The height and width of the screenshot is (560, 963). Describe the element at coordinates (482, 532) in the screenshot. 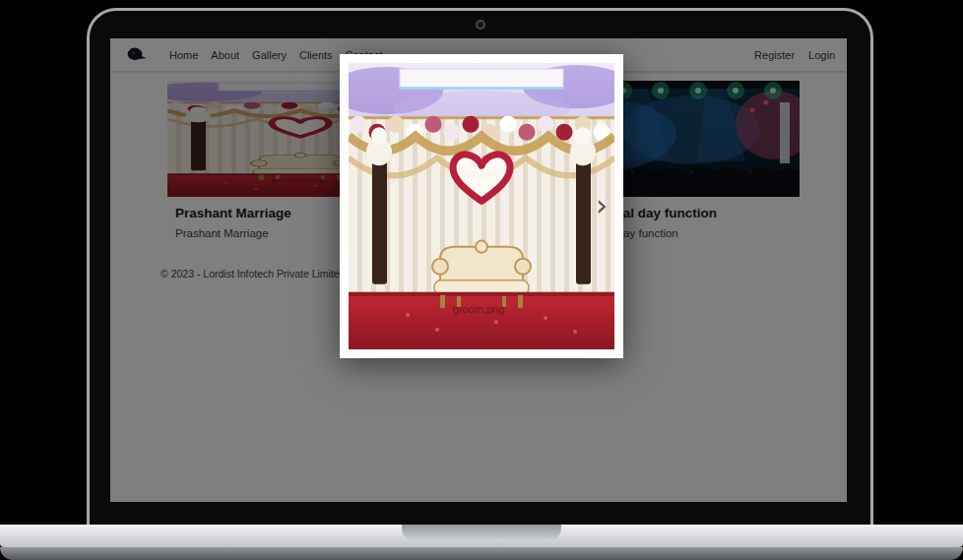

I see `laptop-lid-notch` at that location.